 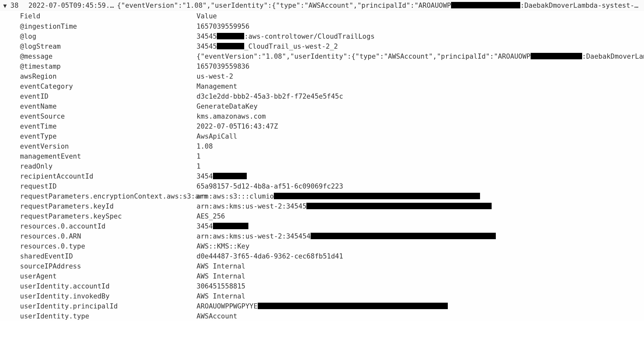 What do you see at coordinates (332, 26) in the screenshot?
I see `detail-row: @ingestionTime 1657039559956` at bounding box center [332, 26].